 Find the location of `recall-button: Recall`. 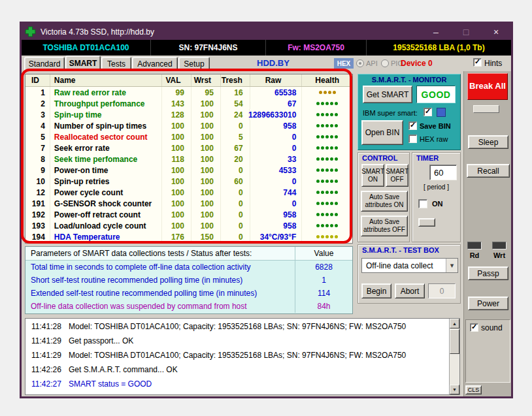

recall-button: Recall is located at coordinates (488, 171).